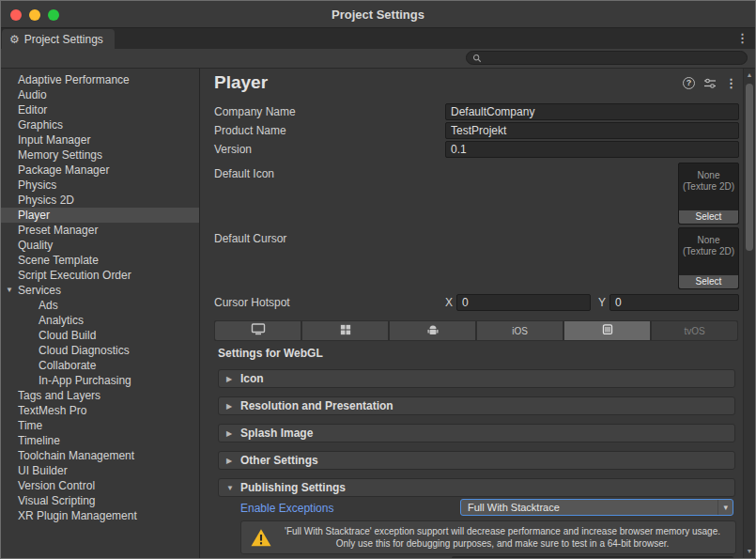 Image resolution: width=756 pixels, height=559 pixels. Describe the element at coordinates (49, 305) in the screenshot. I see `sidebar-item-label: Ads` at that location.